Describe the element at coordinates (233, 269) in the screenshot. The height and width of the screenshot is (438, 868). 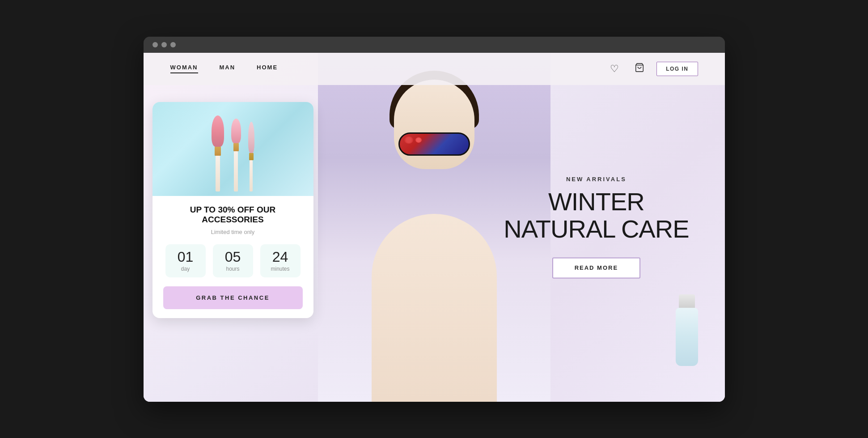
I see `hours-label: hours` at that location.